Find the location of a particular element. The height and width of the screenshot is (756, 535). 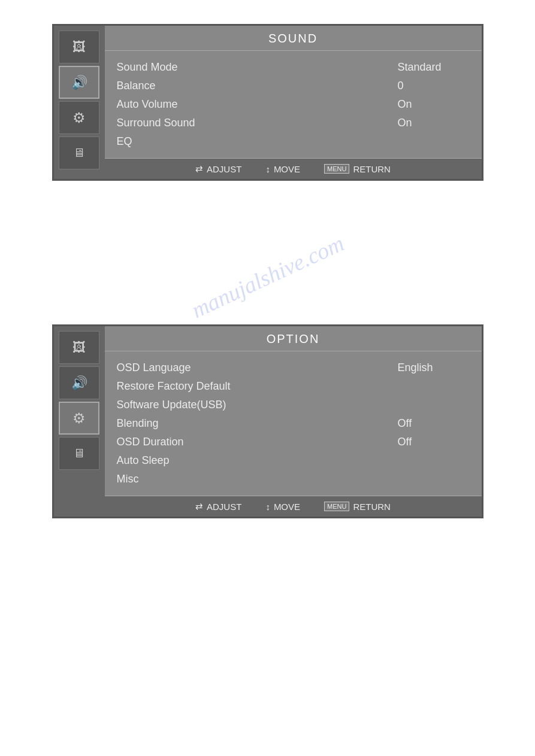

screen-icon: 🖥 is located at coordinates (79, 153).